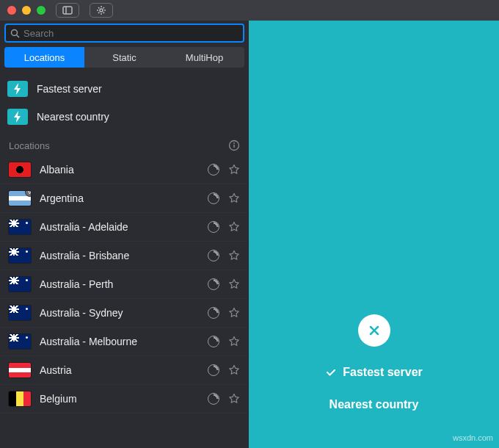 The width and height of the screenshot is (499, 448). I want to click on location-row: Australia - Sydney, so click(125, 313).